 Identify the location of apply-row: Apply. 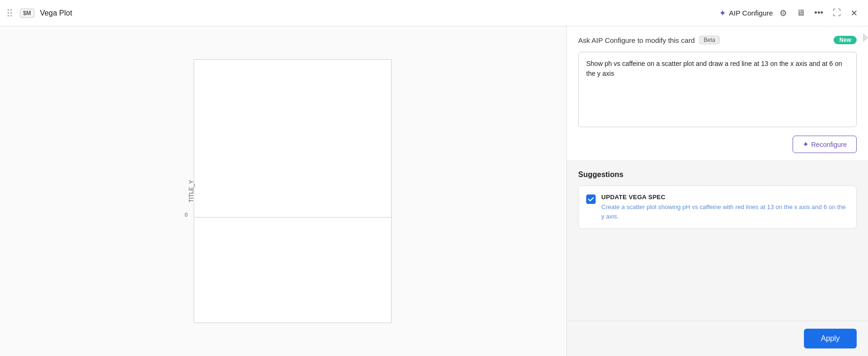
(717, 338).